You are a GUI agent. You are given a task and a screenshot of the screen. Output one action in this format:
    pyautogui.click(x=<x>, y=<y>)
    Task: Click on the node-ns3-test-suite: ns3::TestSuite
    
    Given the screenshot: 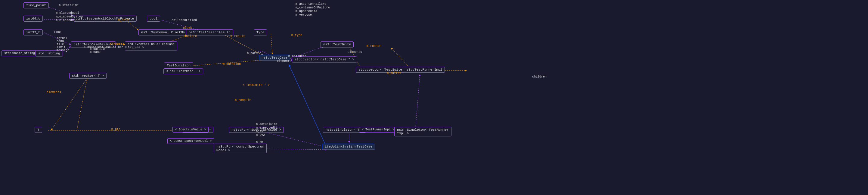 What is the action you would take?
    pyautogui.click(x=337, y=44)
    